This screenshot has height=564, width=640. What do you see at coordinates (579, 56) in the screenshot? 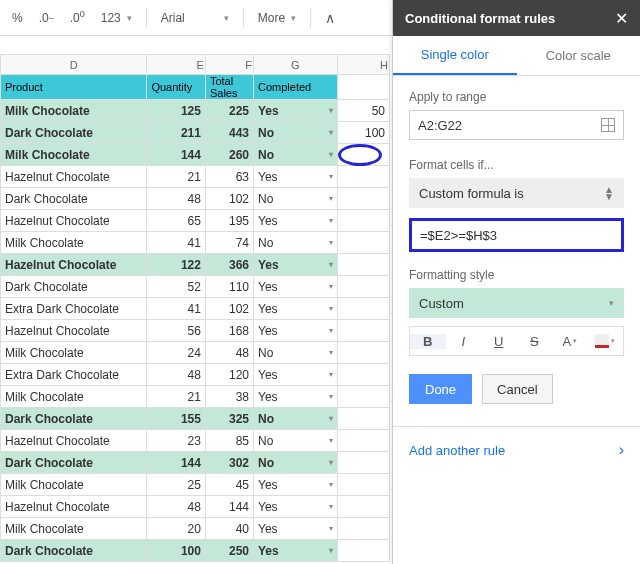
I see `tab-color-scale: Color scale` at bounding box center [579, 56].